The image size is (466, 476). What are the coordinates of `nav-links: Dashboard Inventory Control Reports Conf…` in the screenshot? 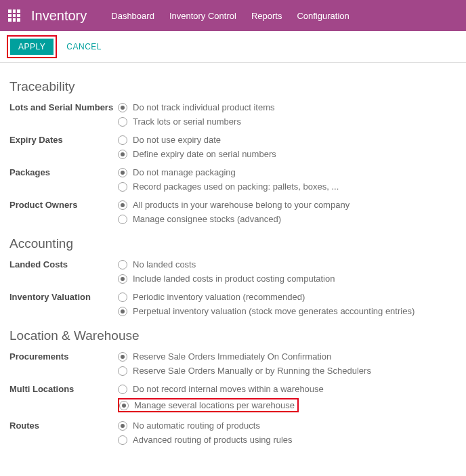 It's located at (230, 16).